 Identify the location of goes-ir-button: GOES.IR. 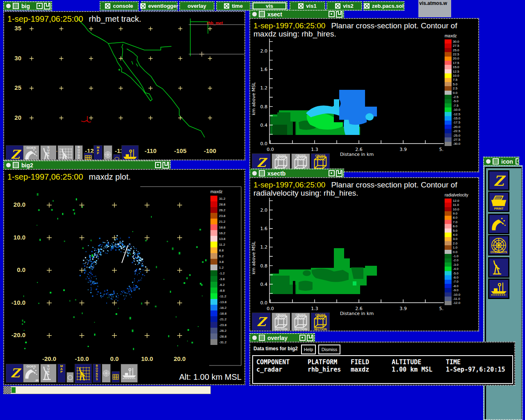
(31, 373).